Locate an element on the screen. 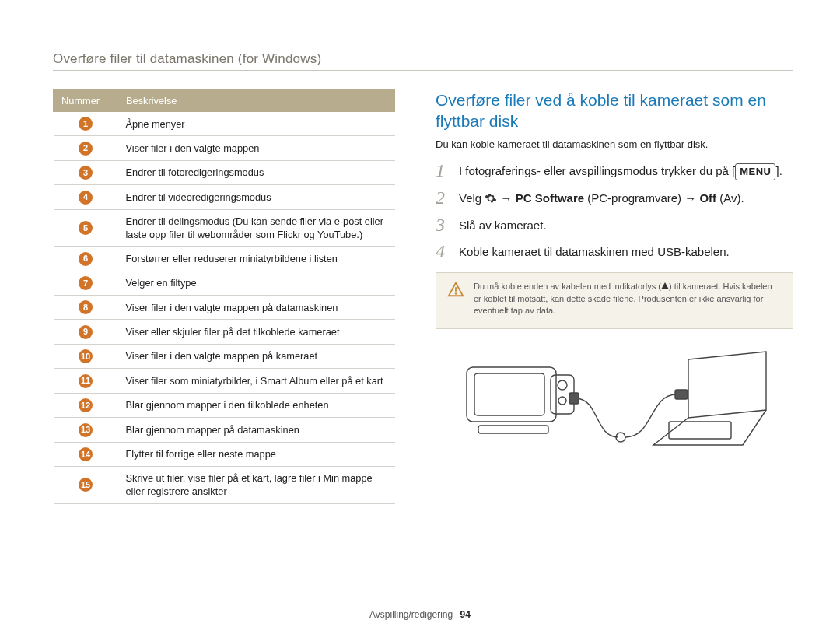 Image resolution: width=840 pixels, height=634 pixels. row-desc: Viser filer i den valgte mappen på datam… is located at coordinates (257, 308).